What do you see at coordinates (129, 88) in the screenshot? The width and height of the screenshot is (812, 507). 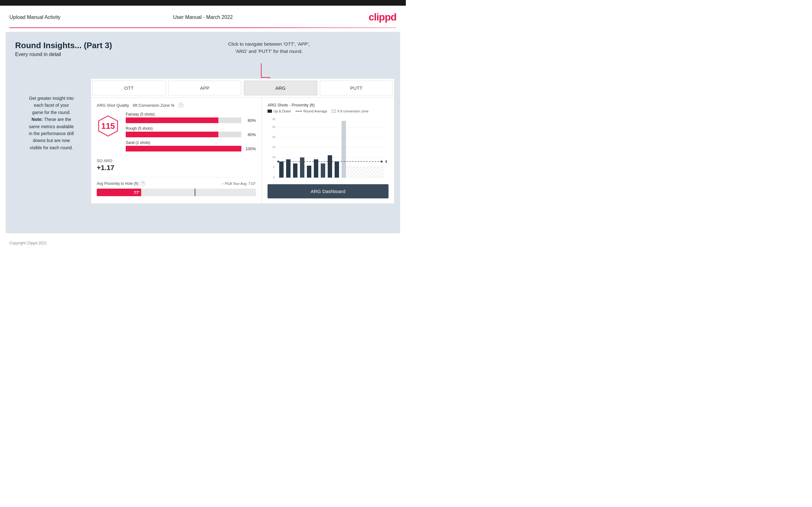 I see `tab-ott: OTT` at bounding box center [129, 88].